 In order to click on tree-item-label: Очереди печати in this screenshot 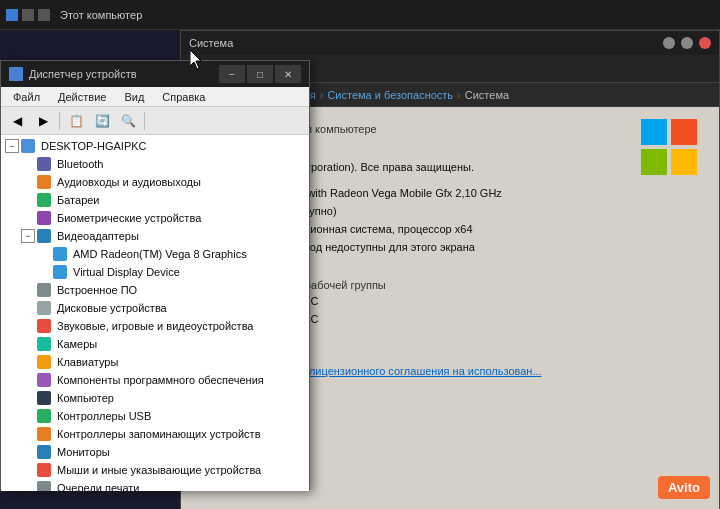, I will do `click(98, 486)`.